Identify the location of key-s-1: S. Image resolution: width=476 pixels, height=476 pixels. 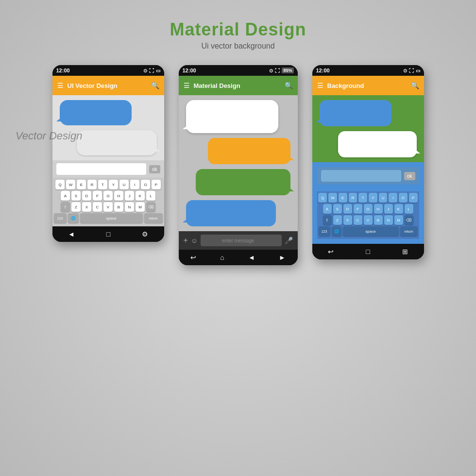
(76, 196).